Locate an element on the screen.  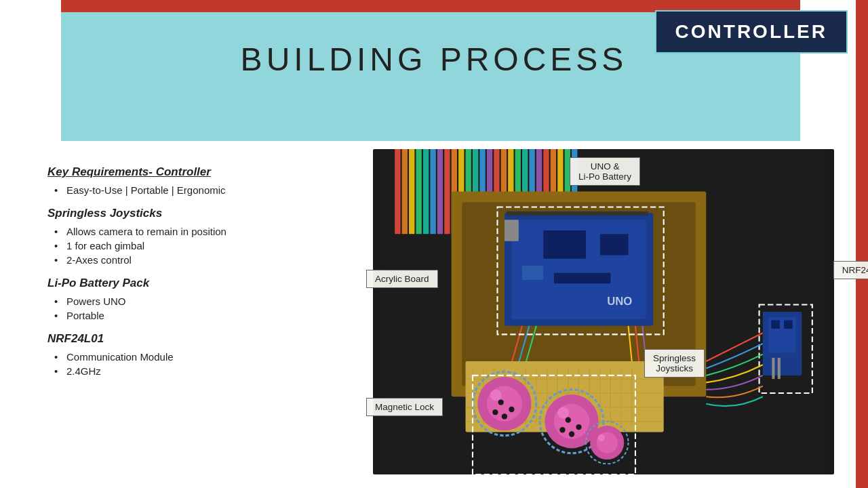
section3-title: Li-Po Battery Pack is located at coordinates (197, 283).